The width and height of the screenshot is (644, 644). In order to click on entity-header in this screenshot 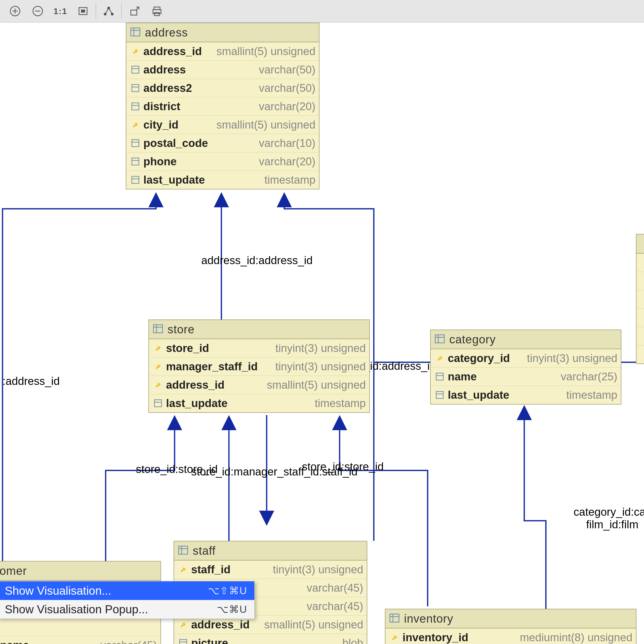, I will do `click(640, 244)`.